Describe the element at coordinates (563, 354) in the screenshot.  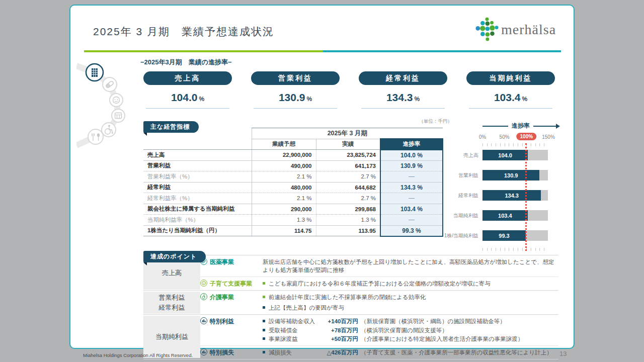
I see `page-number: 13` at that location.